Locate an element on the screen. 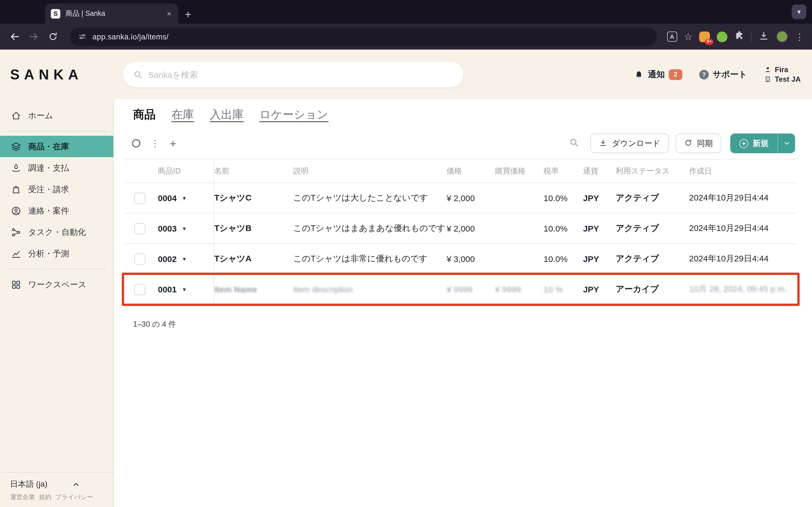 Image resolution: width=812 pixels, height=507 pixels. bookmark-star-icon: ☆ is located at coordinates (689, 37).